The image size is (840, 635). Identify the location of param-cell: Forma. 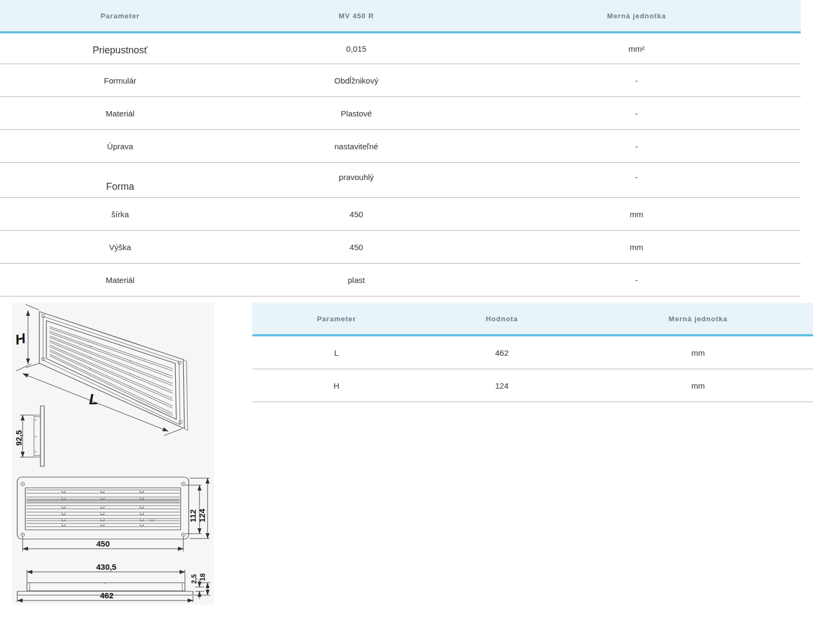
(120, 180).